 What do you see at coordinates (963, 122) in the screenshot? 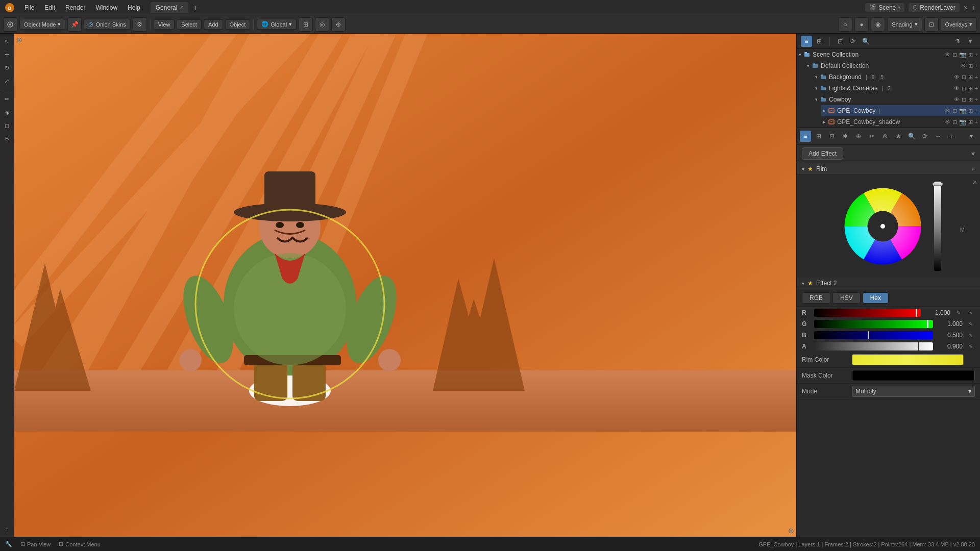
I see `gpe-shadow-camera-icon: 📷` at bounding box center [963, 122].